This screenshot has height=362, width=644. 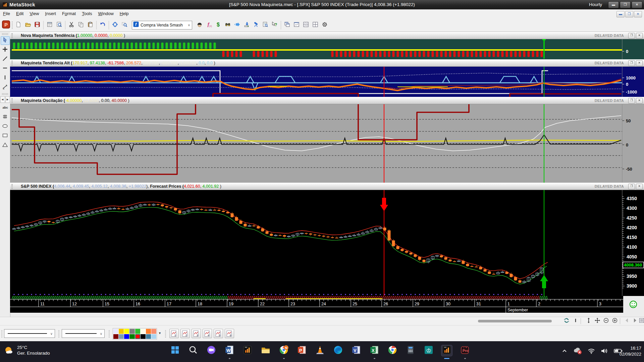 I want to click on scroll-right-icon: ▶, so click(x=8, y=100).